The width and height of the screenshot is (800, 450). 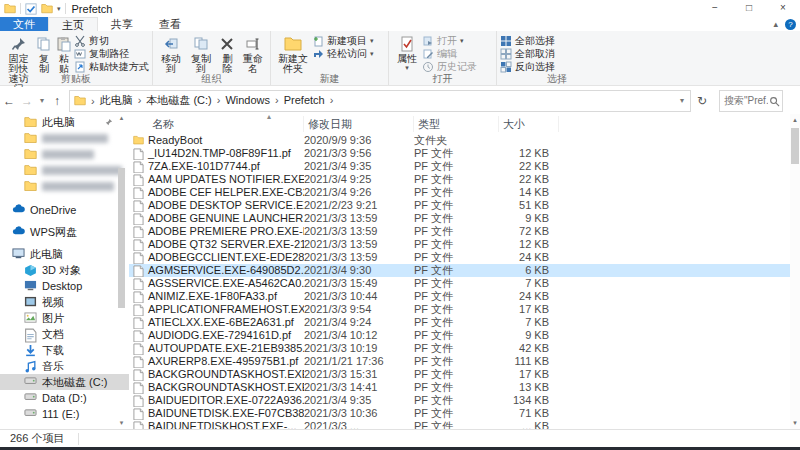 I want to click on file-name-cell: ADOBEGCCLIENT.EXE-EDE28AB0.pf, so click(x=216, y=258).